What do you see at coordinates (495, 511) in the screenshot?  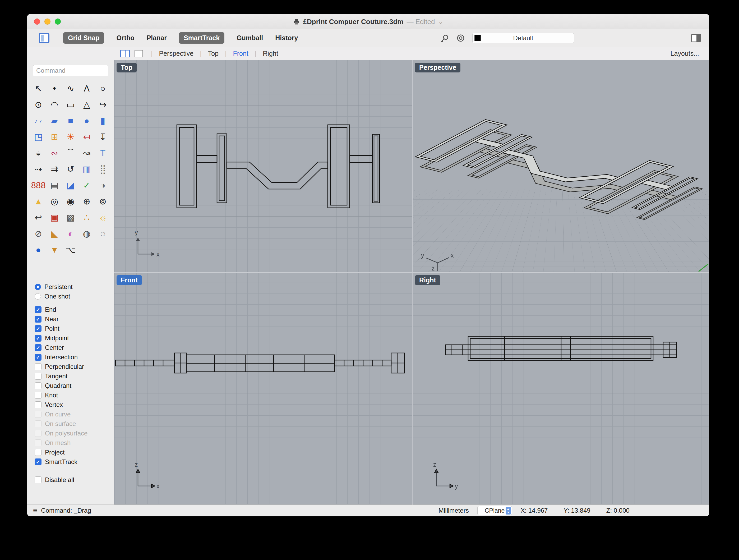 I see `cplane-selector: CPlane` at bounding box center [495, 511].